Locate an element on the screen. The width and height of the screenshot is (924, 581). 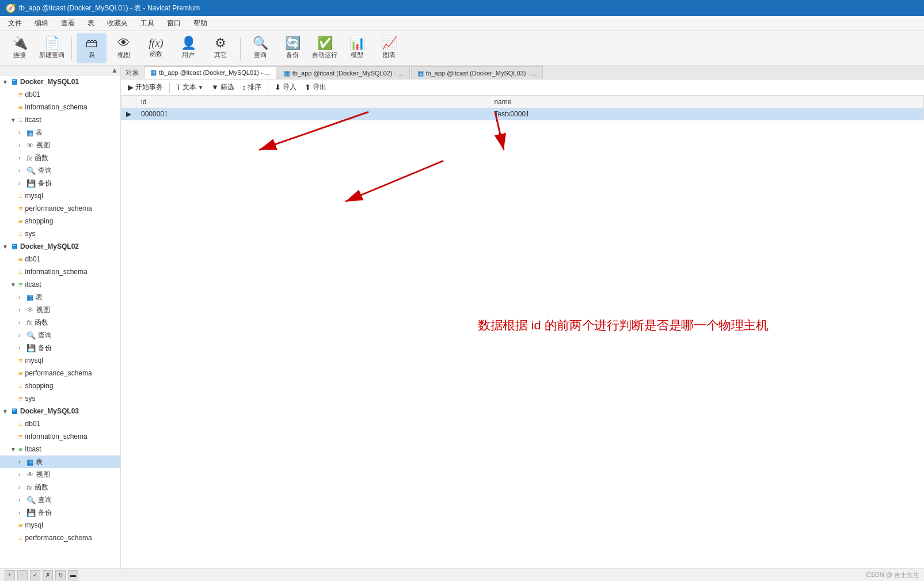
db-shopping-2: ≡ shopping is located at coordinates (60, 386).